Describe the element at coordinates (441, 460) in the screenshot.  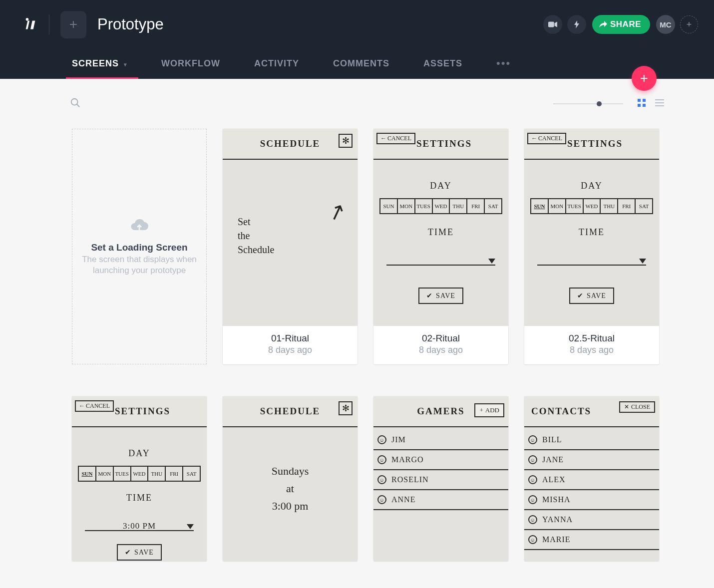
I see `list-item: ☺MARGO` at that location.